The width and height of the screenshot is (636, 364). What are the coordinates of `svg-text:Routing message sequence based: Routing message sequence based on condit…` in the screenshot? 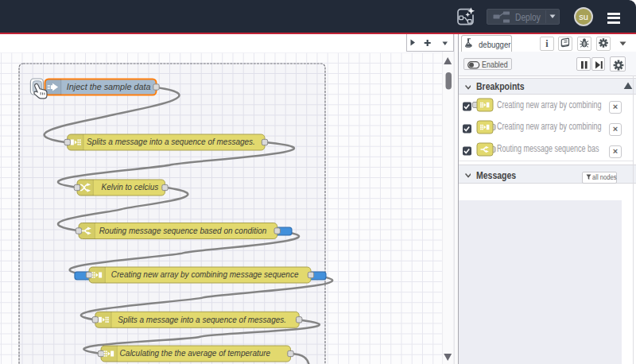 It's located at (183, 230).